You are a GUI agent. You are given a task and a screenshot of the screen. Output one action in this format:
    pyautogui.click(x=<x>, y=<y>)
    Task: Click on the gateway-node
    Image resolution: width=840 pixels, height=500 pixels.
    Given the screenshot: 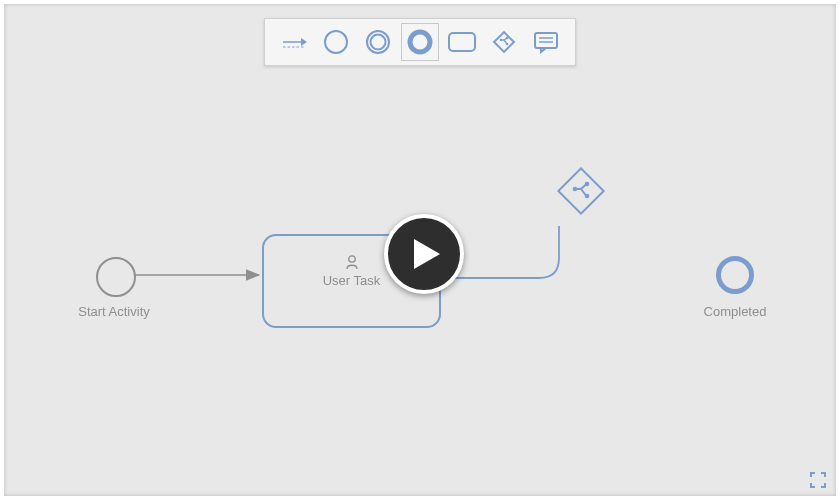 What is the action you would take?
    pyautogui.click(x=581, y=191)
    